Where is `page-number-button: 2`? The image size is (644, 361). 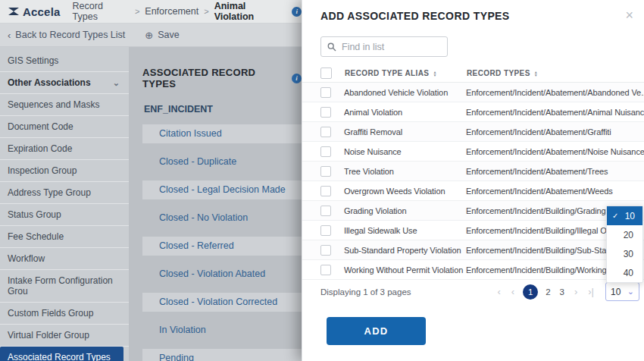 page-number-button: 2 is located at coordinates (548, 292).